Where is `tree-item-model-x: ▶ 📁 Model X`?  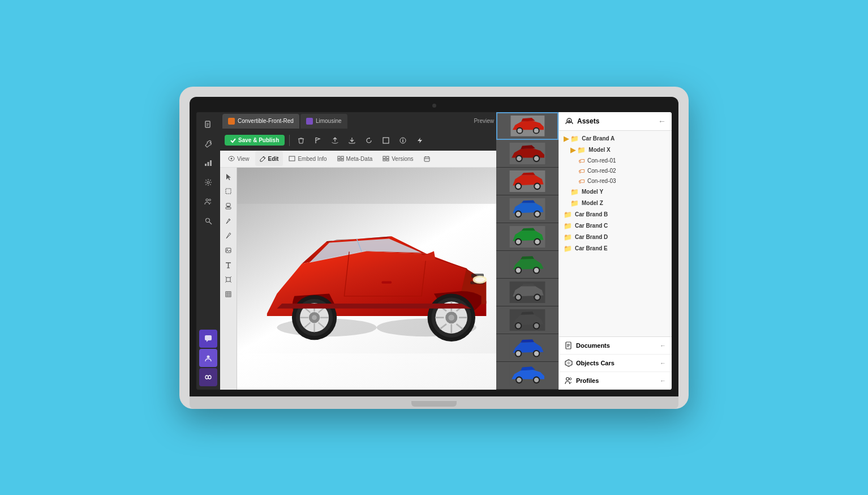
tree-item-model-x: ▶ 📁 Model X is located at coordinates (616, 150).